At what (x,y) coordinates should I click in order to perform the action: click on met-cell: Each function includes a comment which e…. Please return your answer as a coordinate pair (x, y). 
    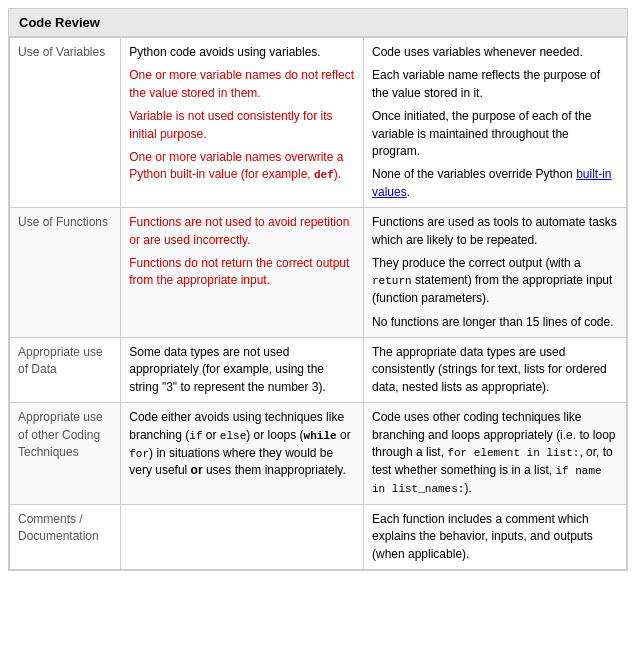
    Looking at the image, I should click on (496, 536).